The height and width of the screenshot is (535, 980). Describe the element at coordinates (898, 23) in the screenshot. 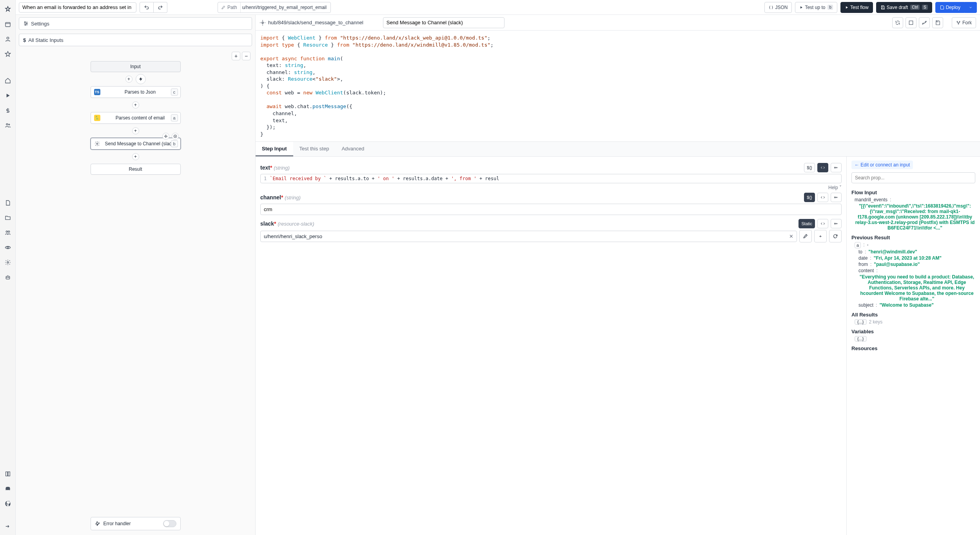

I see `refresh-icon` at that location.